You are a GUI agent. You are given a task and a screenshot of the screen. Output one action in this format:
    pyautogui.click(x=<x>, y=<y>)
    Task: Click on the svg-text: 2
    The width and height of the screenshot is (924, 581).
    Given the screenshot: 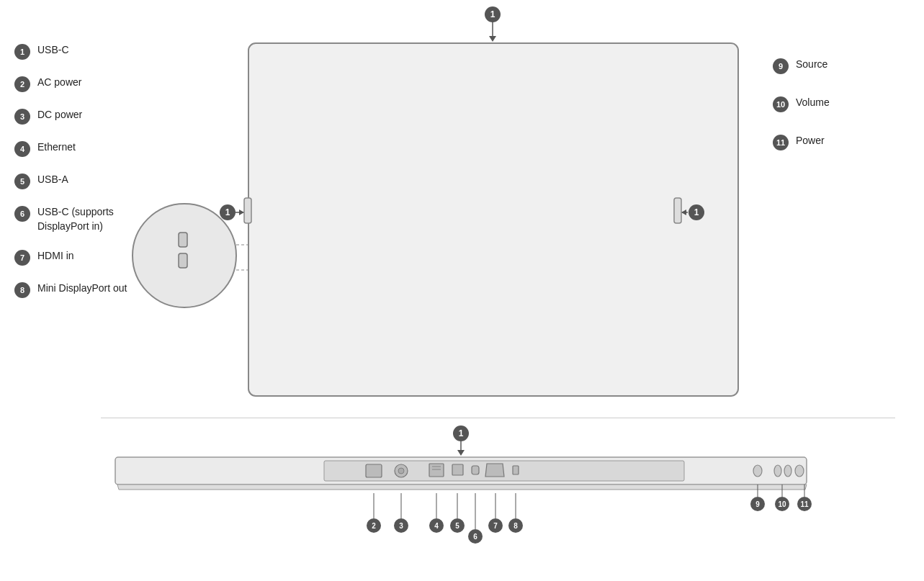 What is the action you would take?
    pyautogui.click(x=374, y=526)
    